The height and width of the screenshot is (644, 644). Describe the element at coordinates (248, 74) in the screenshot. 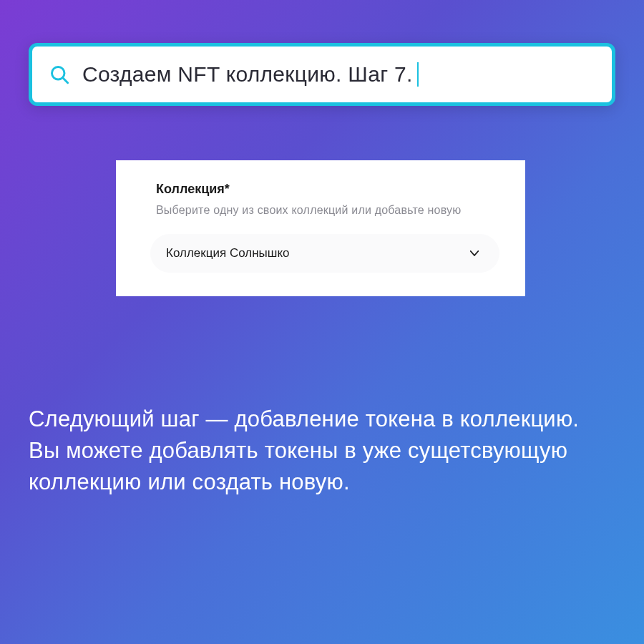

I see `search-text: Создаем NFT коллекцию. Шаг 7.` at that location.